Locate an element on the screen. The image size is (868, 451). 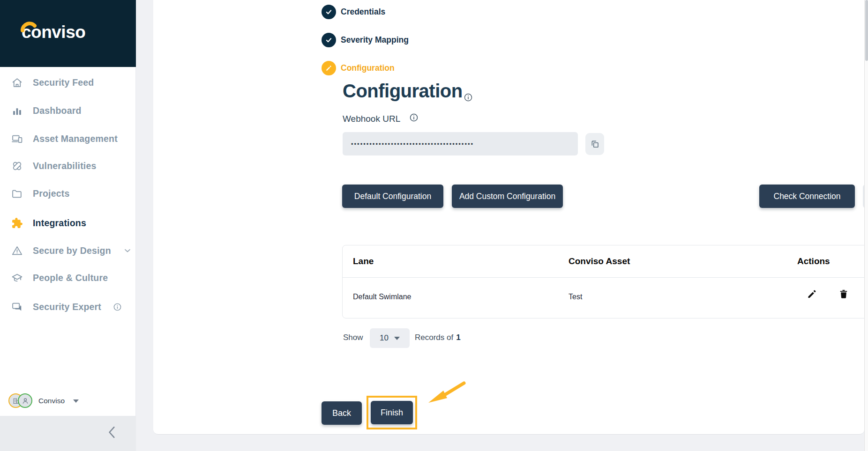
collapse-sidebar-button is located at coordinates (112, 433).